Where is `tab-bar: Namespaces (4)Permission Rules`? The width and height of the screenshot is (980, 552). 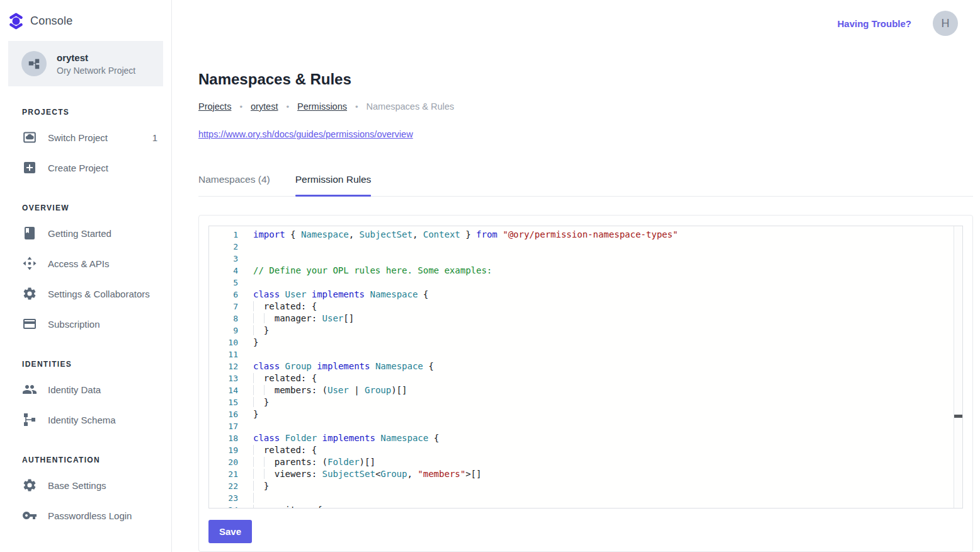 tab-bar: Namespaces (4)Permission Rules is located at coordinates (586, 185).